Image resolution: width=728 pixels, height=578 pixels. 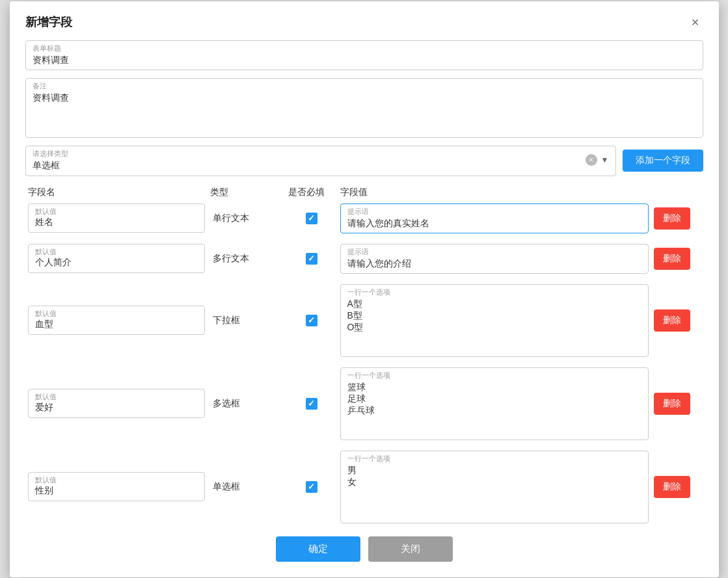 What do you see at coordinates (494, 491) in the screenshot?
I see `field-value-textarea-4: 男 女` at bounding box center [494, 491].